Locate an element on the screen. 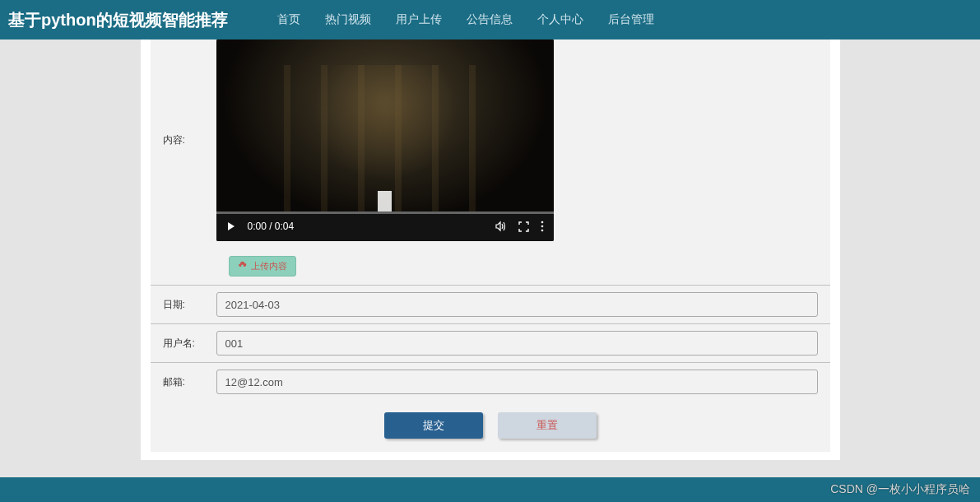  username-label: 用户名: is located at coordinates (189, 344).